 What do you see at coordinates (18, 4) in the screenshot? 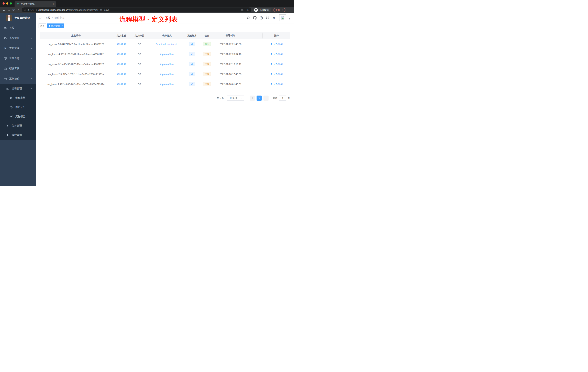
I see `favicon-sprout-icon` at bounding box center [18, 4].